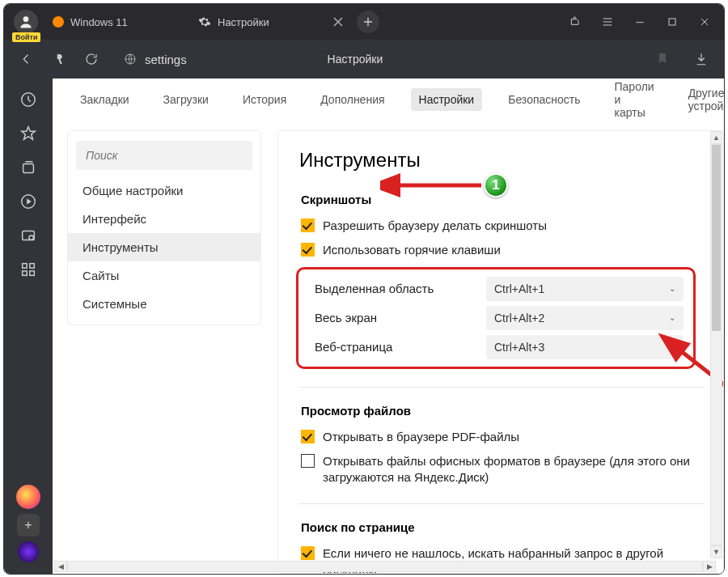 The height and width of the screenshot is (577, 728). What do you see at coordinates (307, 554) in the screenshot?
I see `checkbox-search-layout` at bounding box center [307, 554].